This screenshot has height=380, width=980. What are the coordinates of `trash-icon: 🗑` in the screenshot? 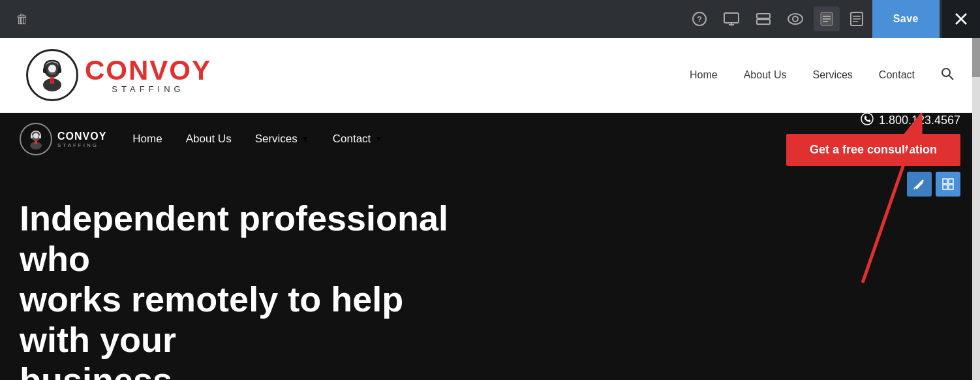 It's located at (22, 20).